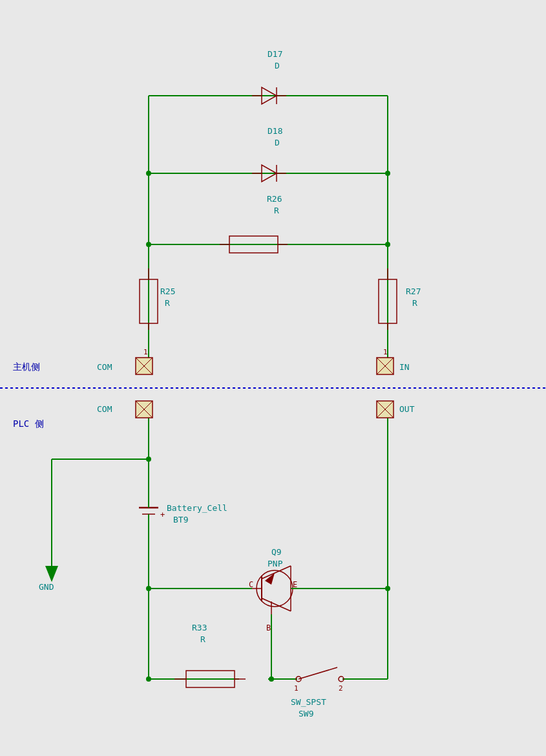 This screenshot has height=756, width=546. Describe the element at coordinates (47, 587) in the screenshot. I see `svg-text: GND` at that location.